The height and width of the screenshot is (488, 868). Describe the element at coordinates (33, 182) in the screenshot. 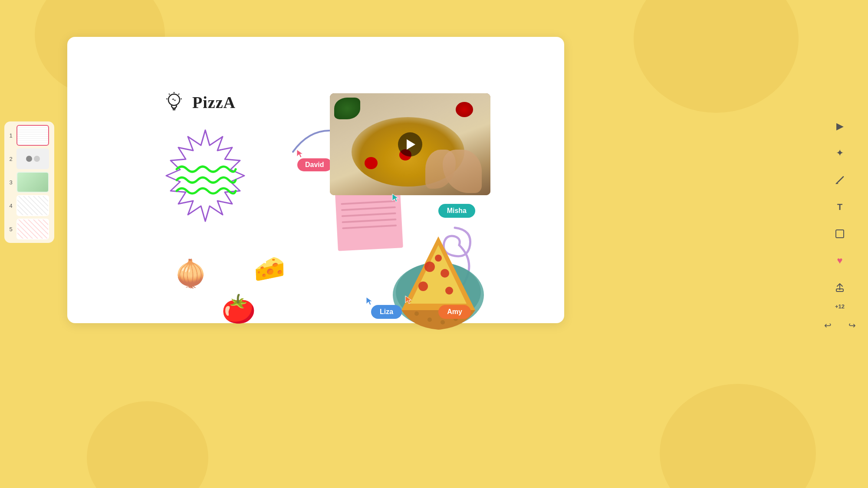

I see `slide-3-bg` at that location.